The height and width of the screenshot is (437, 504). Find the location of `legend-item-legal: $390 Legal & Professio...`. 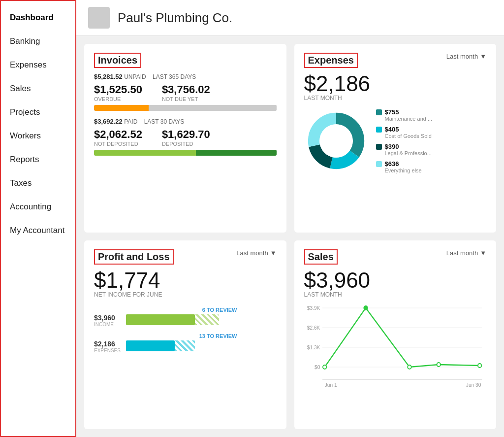

legend-item-legal: $390 Legal & Professio... is located at coordinates (405, 150).